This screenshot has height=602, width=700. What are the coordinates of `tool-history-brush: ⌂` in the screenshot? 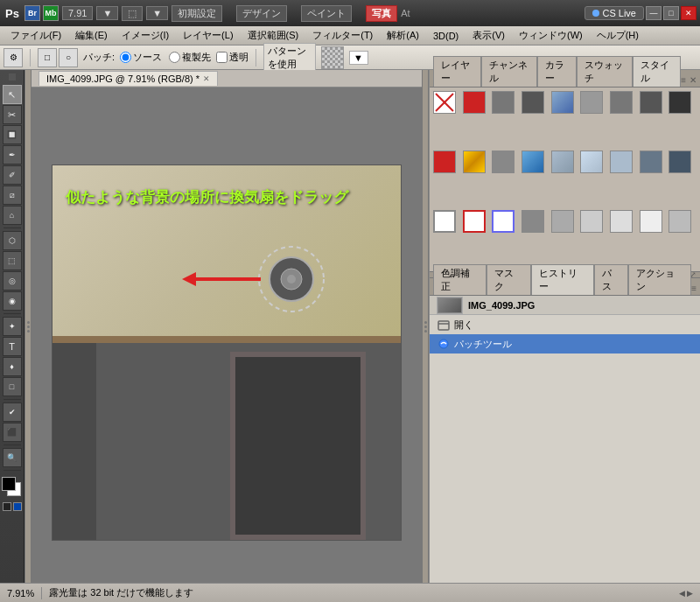 It's located at (12, 215).